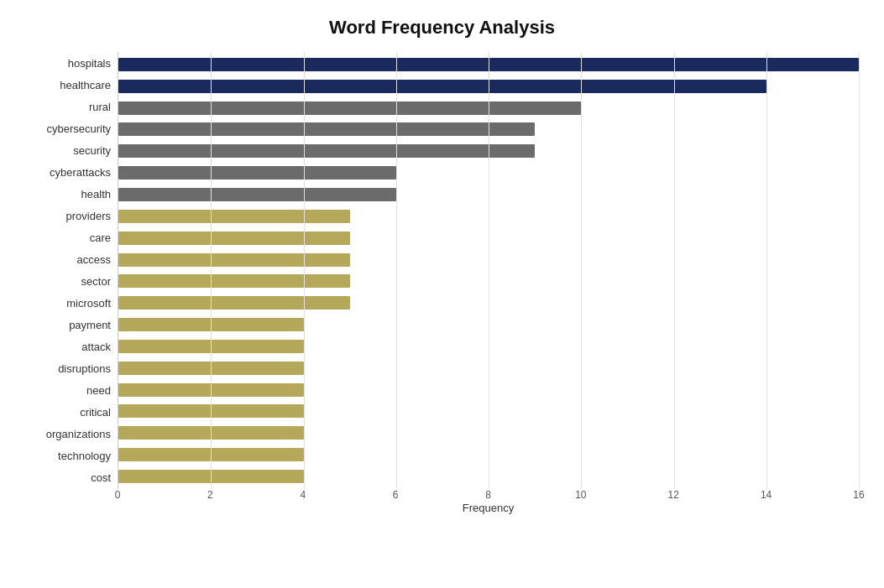 The width and height of the screenshot is (884, 588). What do you see at coordinates (89, 63) in the screenshot?
I see `y-label: hospitals` at bounding box center [89, 63].